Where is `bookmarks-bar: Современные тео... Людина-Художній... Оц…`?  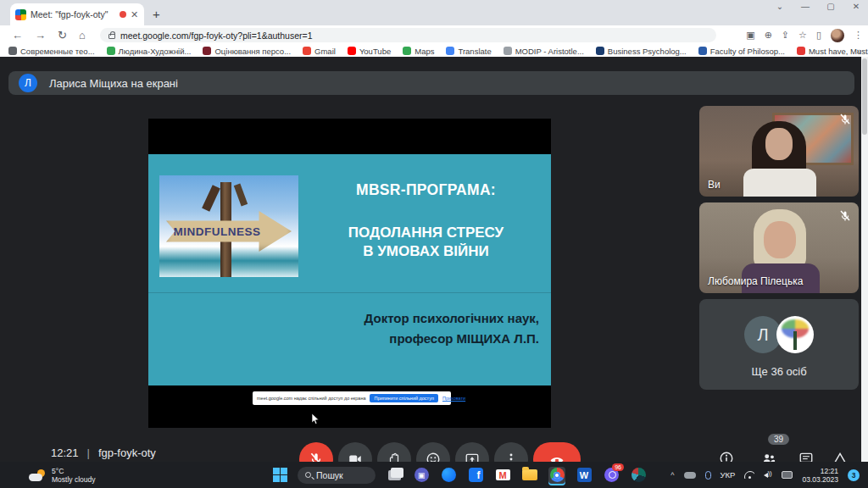 bookmarks-bar: Современные тео... Людина-Художній... Оц… is located at coordinates (434, 51).